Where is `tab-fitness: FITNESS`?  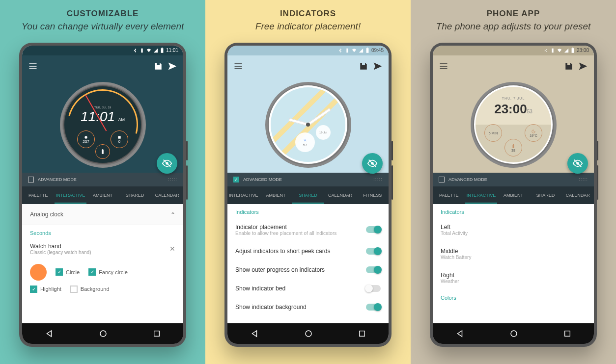
tab-fitness: FITNESS is located at coordinates (372, 195).